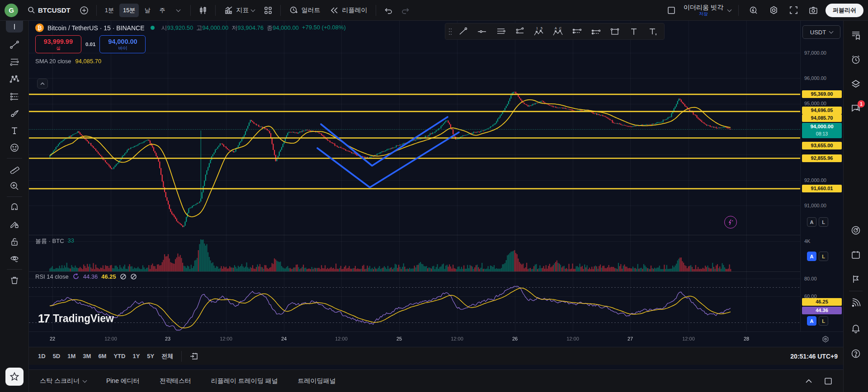 The image size is (868, 392). Describe the element at coordinates (558, 32) in the screenshot. I see `float-xabcd-pattern: AC` at that location.